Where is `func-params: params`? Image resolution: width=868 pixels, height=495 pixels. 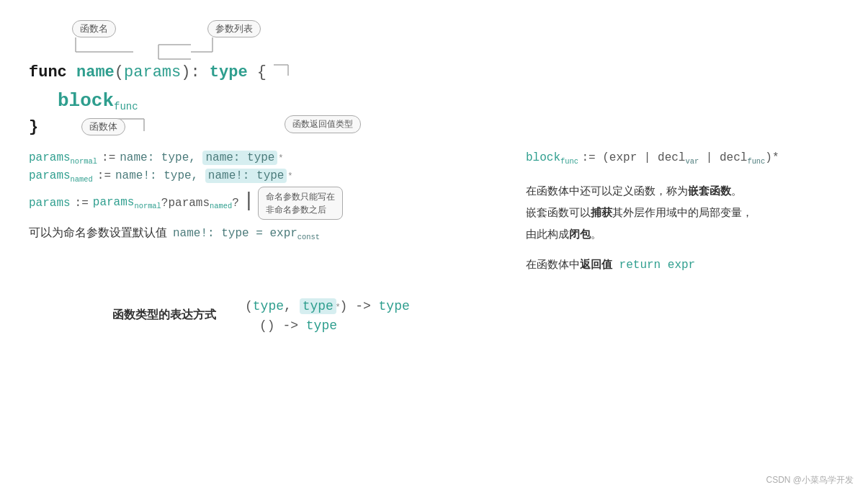 func-params: params is located at coordinates (153, 72).